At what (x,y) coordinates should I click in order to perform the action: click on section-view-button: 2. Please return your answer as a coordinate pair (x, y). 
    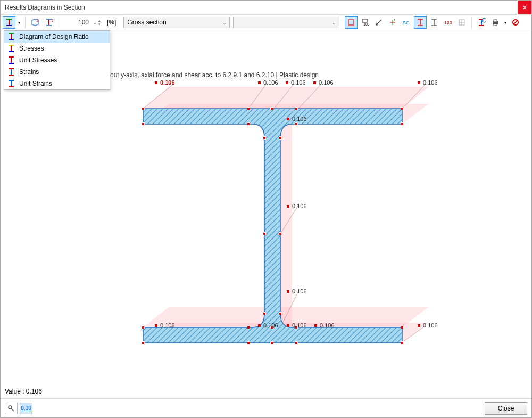
    Looking at the image, I should click on (49, 22).